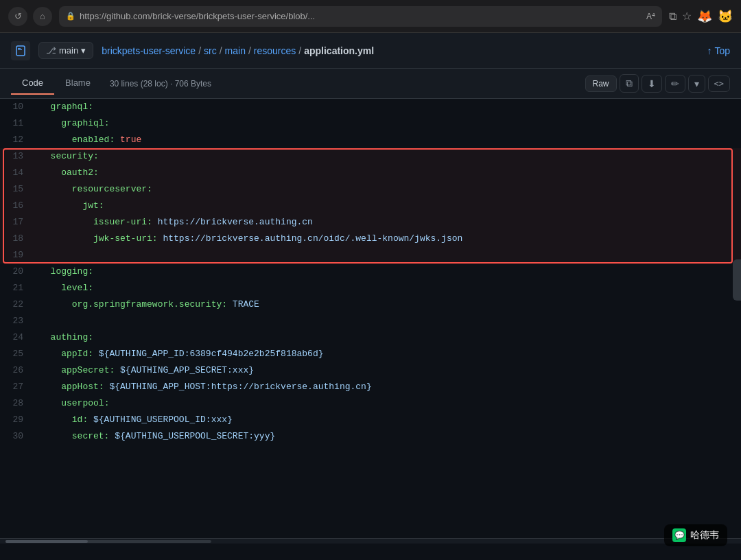  What do you see at coordinates (17, 140) in the screenshot?
I see `line-number: 12` at bounding box center [17, 140].